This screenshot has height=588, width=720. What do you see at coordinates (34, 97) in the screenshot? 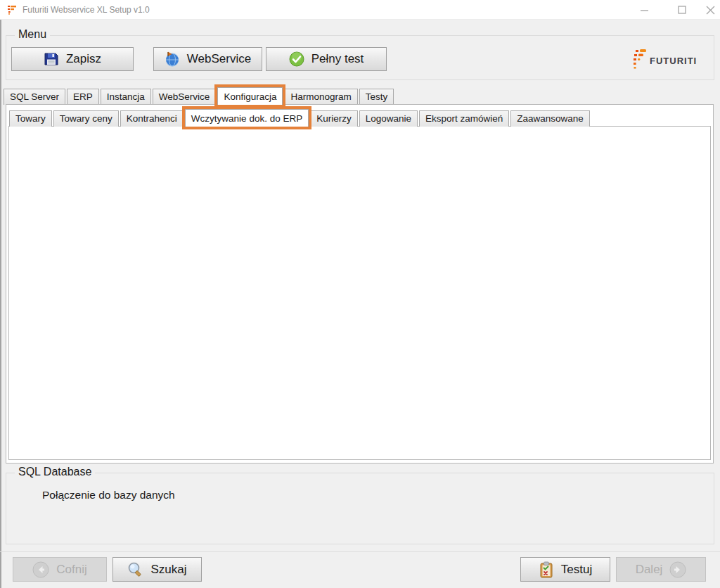
I see `tab-sql-server: SQL Server` at bounding box center [34, 97].